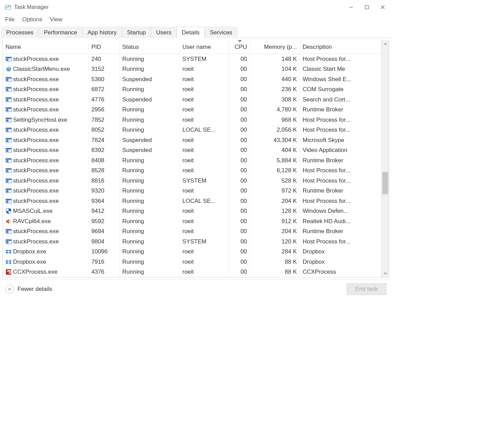  What do you see at coordinates (205, 47) in the screenshot?
I see `column-header-user: User name` at bounding box center [205, 47].